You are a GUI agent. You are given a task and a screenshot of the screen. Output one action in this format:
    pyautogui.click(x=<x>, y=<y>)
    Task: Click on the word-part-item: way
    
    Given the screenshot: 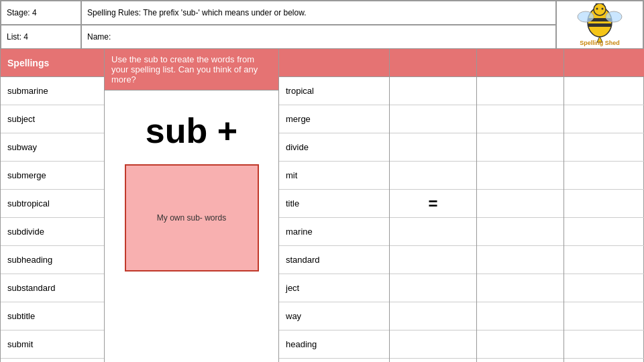 What is the action you would take?
    pyautogui.click(x=334, y=316)
    